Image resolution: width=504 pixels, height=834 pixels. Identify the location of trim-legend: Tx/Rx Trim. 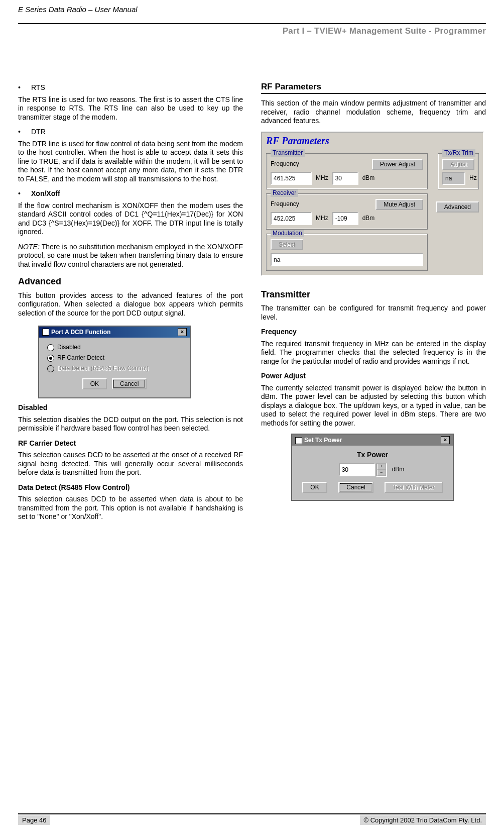
(459, 153).